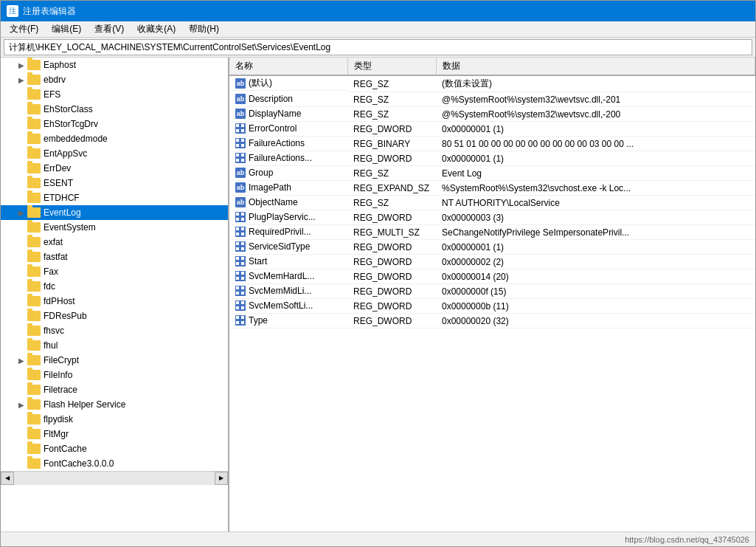 The image size is (756, 547). I want to click on menu-favorites: 收藏夹(A), so click(156, 30).